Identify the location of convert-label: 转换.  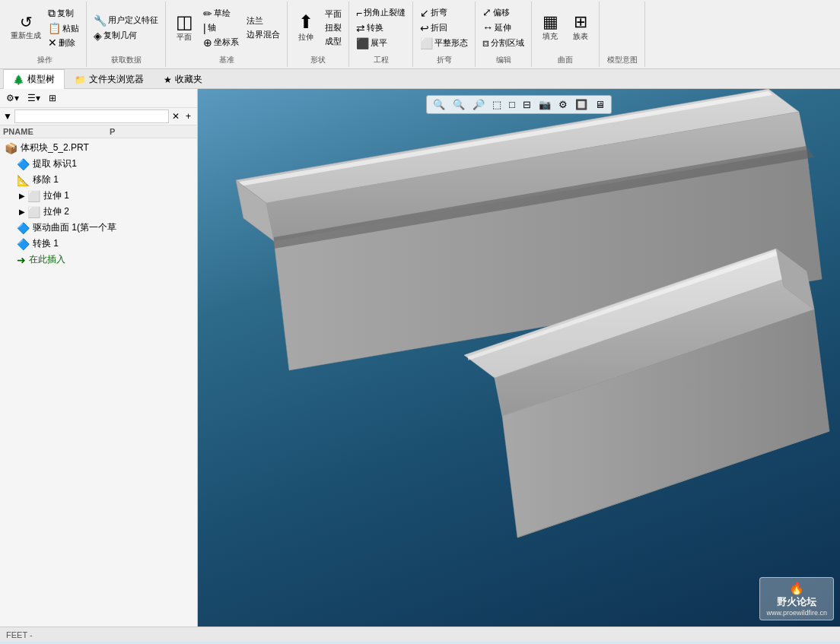
(375, 27).